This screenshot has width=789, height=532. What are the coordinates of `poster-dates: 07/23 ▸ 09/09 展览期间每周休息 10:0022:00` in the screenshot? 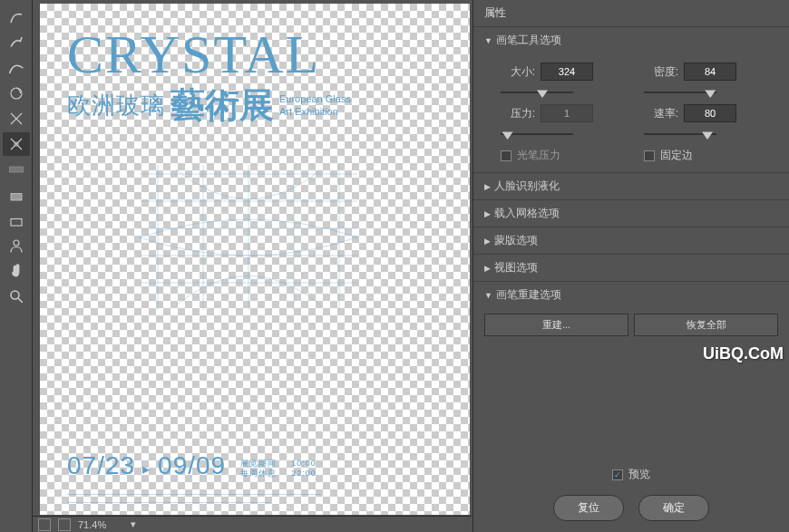 It's located at (192, 466).